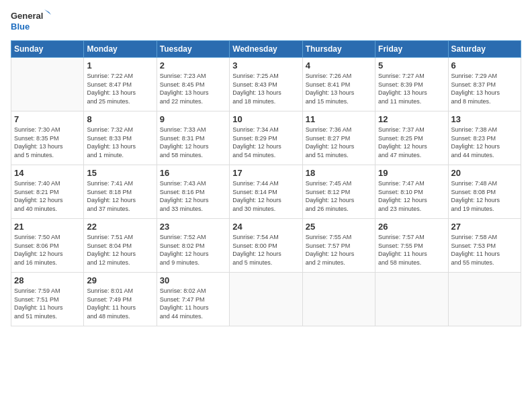 Image resolution: width=532 pixels, height=411 pixels. I want to click on day-info: Sunrise: 7:57 AM Sunset: 7:55 PM Dayligh…, so click(411, 250).